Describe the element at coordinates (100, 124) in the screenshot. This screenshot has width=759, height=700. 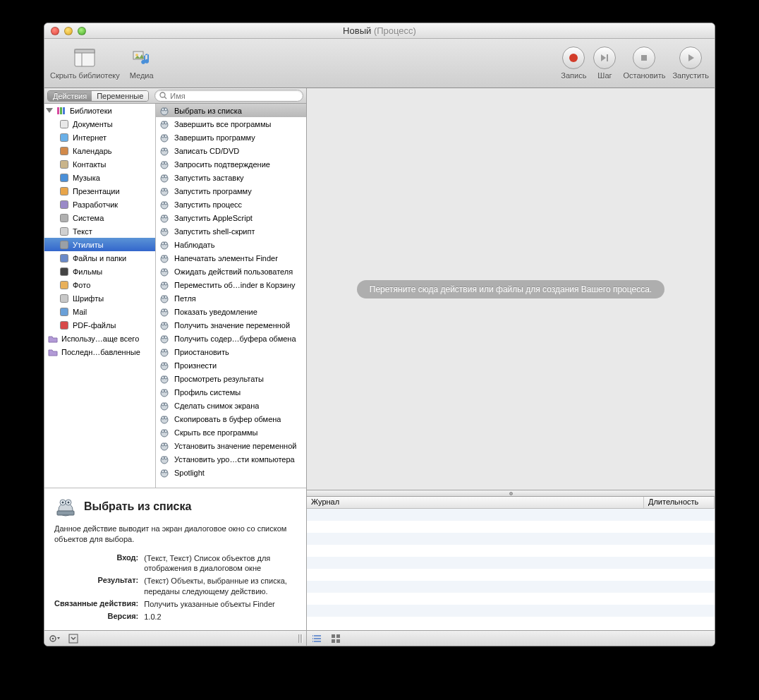
I see `library-item: Документы` at that location.